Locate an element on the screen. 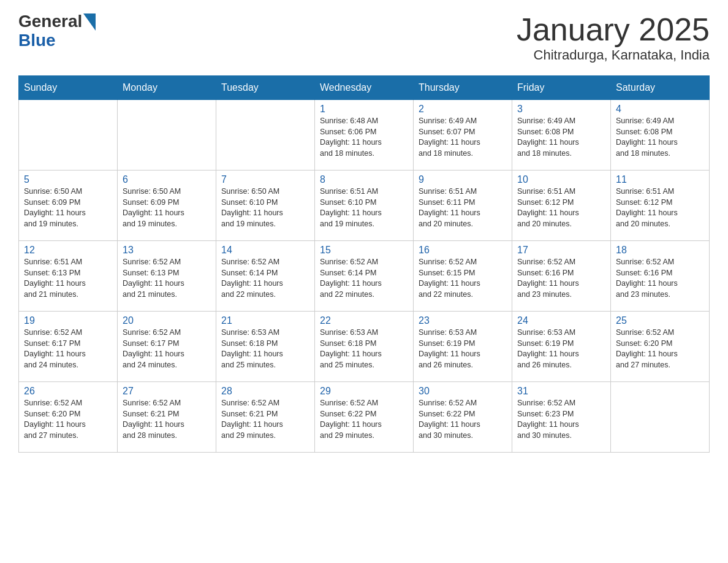 The image size is (728, 563). page-header: General Blue January 2025 Chitradurga, K… is located at coordinates (364, 38).